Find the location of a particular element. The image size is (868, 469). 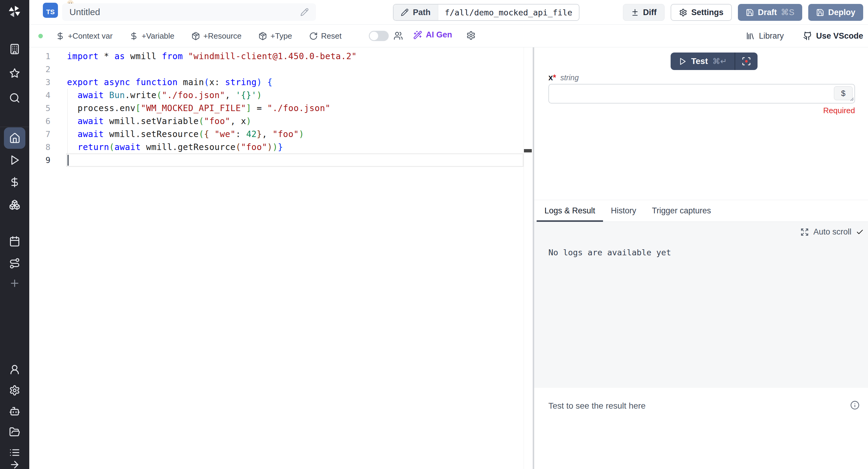

sidebar-item-bot is located at coordinates (15, 411).